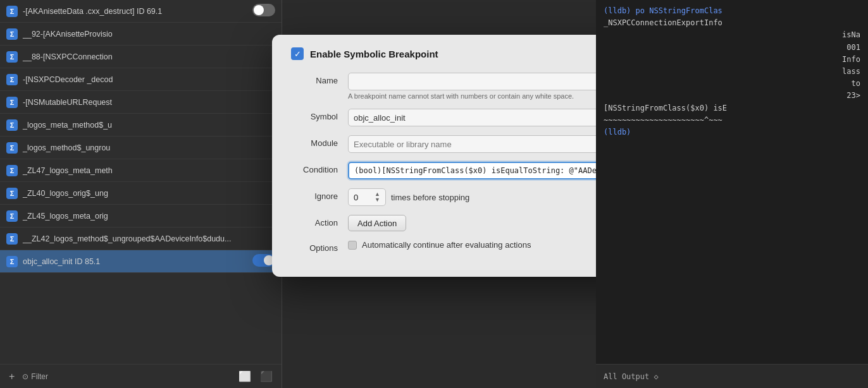  Describe the element at coordinates (732, 83) in the screenshot. I see `console-text: to` at that location.